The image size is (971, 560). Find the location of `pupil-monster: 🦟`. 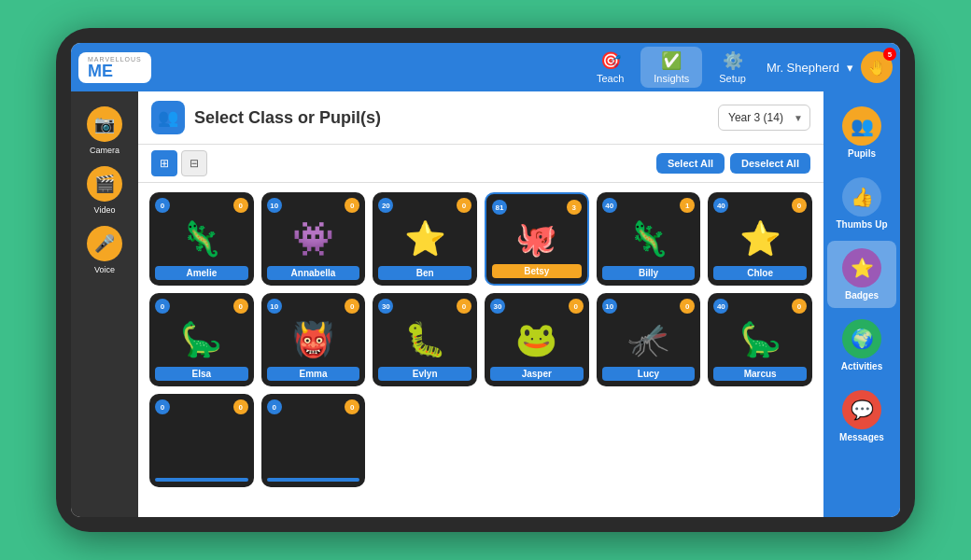

pupil-monster: 🦟 is located at coordinates (648, 340).